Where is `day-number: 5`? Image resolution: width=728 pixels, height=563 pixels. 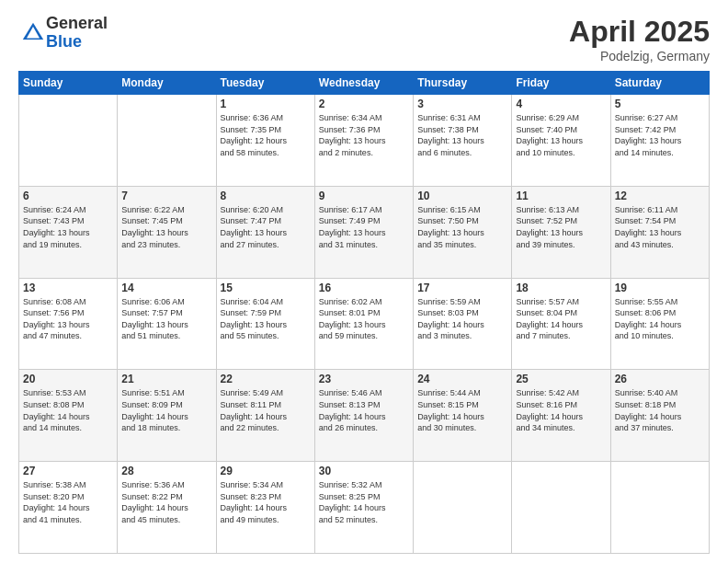 day-number: 5 is located at coordinates (660, 104).